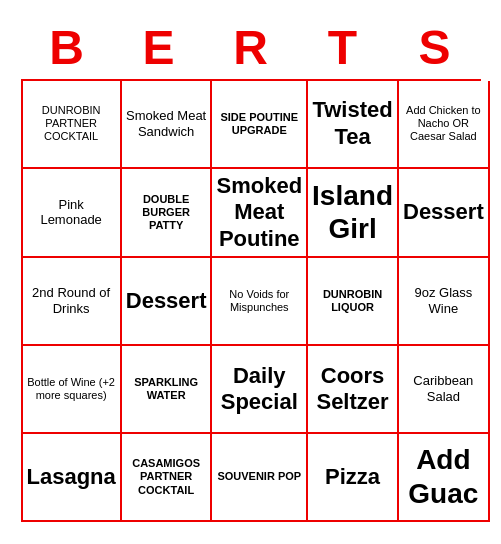  What do you see at coordinates (354, 302) in the screenshot?
I see `bingo-cell: DUNROBIN LIQUOR` at bounding box center [354, 302].